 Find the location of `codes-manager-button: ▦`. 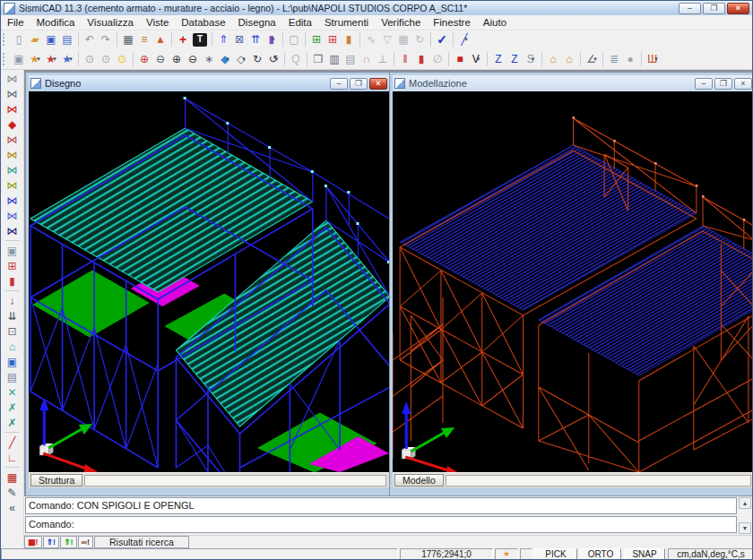

codes-manager-button: ▦ is located at coordinates (128, 39).